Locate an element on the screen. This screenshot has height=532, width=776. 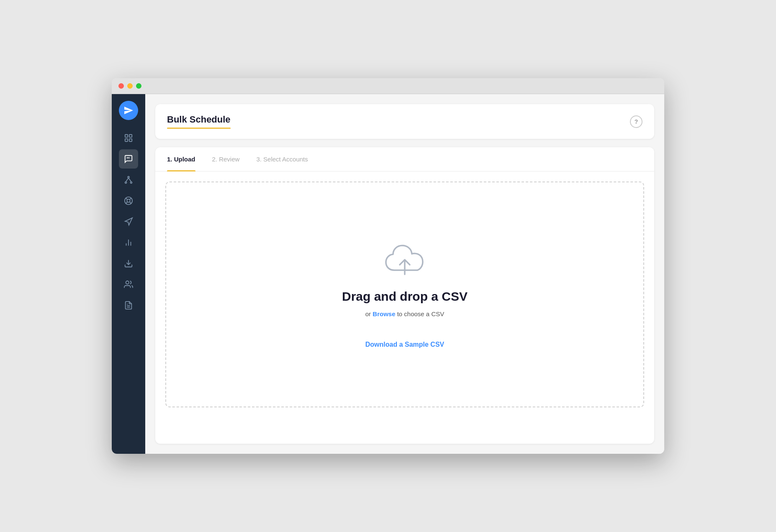
sidebar-item-analytics is located at coordinates (128, 243).